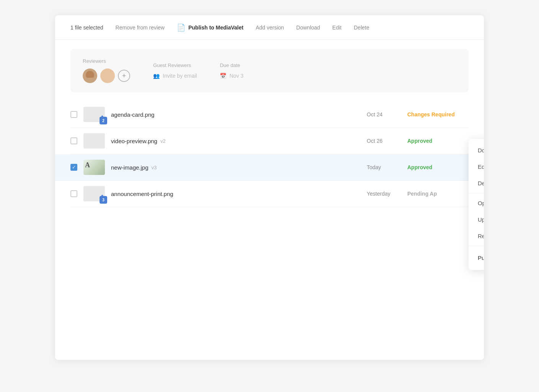 The height and width of the screenshot is (392, 539). Describe the element at coordinates (163, 141) in the screenshot. I see `file-version-1: v2` at that location.